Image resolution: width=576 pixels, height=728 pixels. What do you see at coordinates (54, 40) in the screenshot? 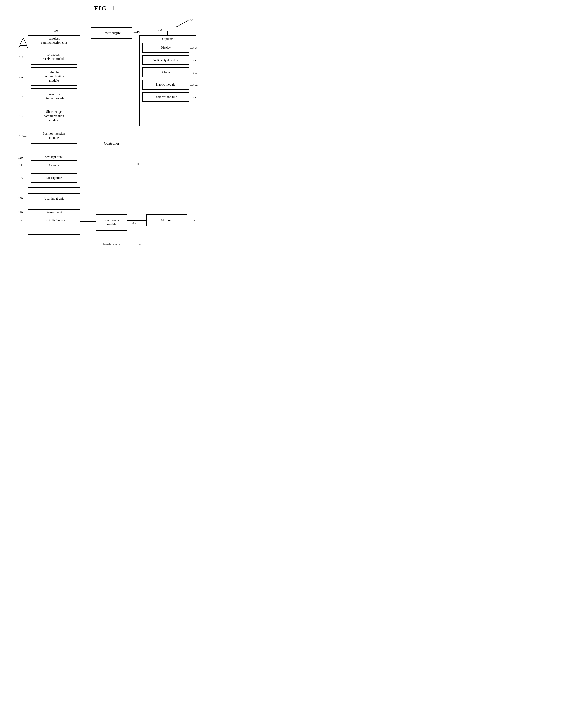
I see `wireless-comm-label: Wirelesscommunication unit` at bounding box center [54, 40].